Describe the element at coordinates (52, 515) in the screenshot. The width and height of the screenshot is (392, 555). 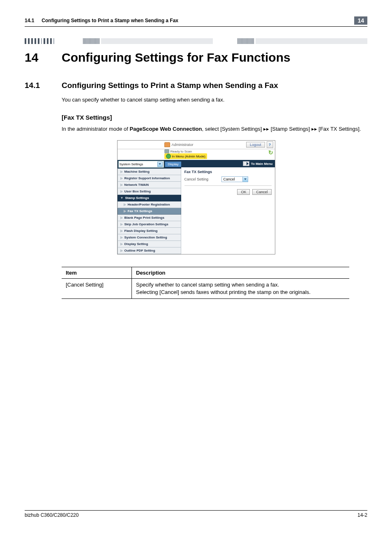
I see `footer-model: bizhub C360/C280/C220` at that location.